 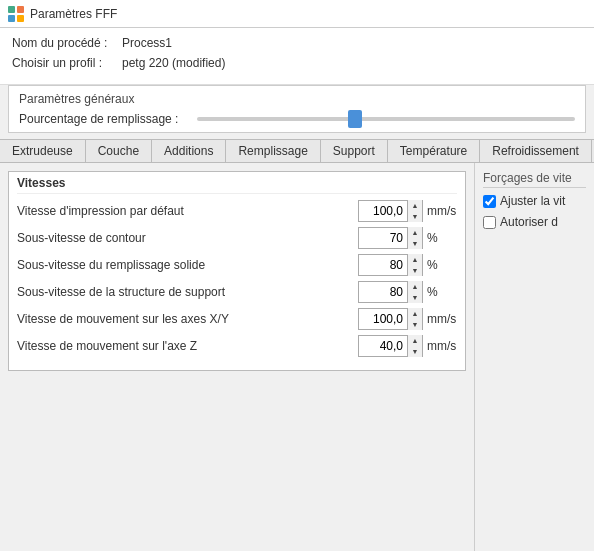 What do you see at coordinates (534, 357) in the screenshot?
I see `right-panel: Forçages de vite Ajuster la vit Autorise…` at bounding box center [534, 357].